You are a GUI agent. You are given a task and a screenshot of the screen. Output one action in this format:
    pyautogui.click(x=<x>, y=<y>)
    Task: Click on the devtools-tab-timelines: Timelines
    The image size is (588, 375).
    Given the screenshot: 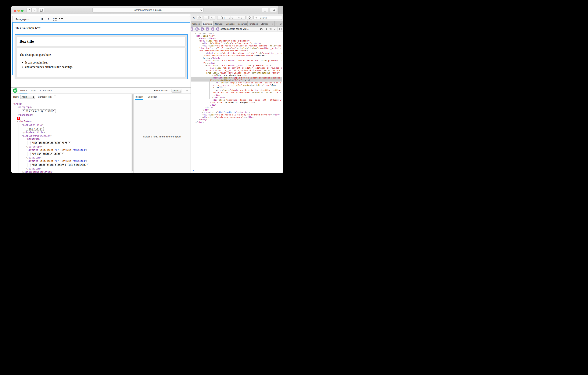 What is the action you would take?
    pyautogui.click(x=253, y=24)
    